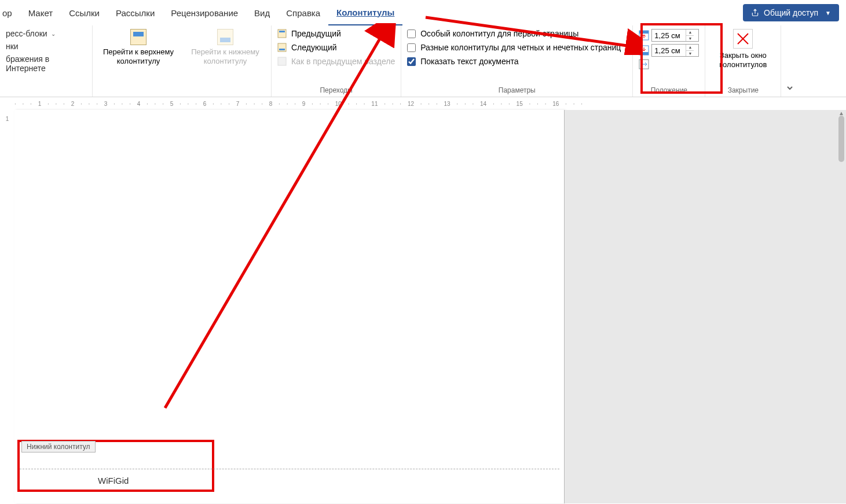 The image size is (846, 504). I want to click on footer-position-spinner: ▲▼, so click(675, 50).